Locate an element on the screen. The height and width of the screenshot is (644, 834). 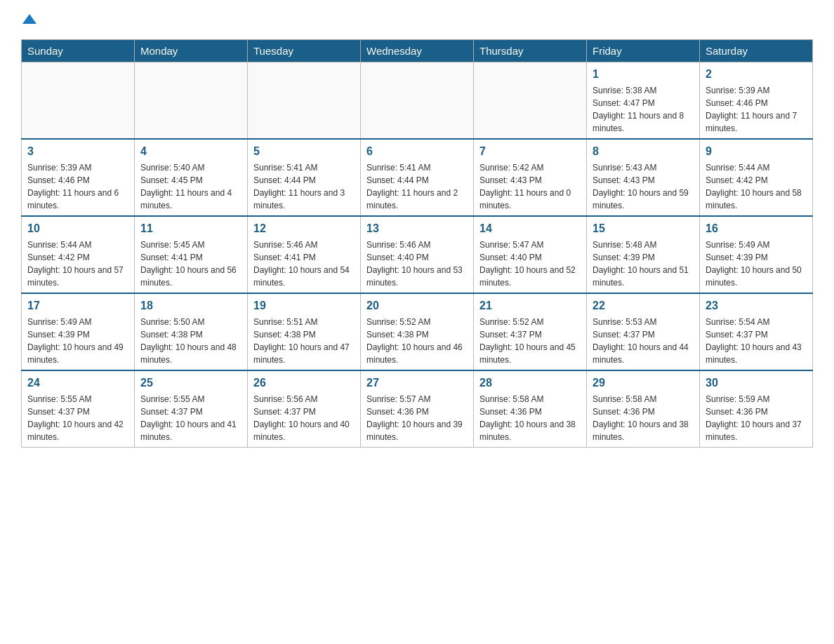
day-info: Sunrise: 5:59 AMSunset: 4:36 PMDaylight:… is located at coordinates (756, 418).